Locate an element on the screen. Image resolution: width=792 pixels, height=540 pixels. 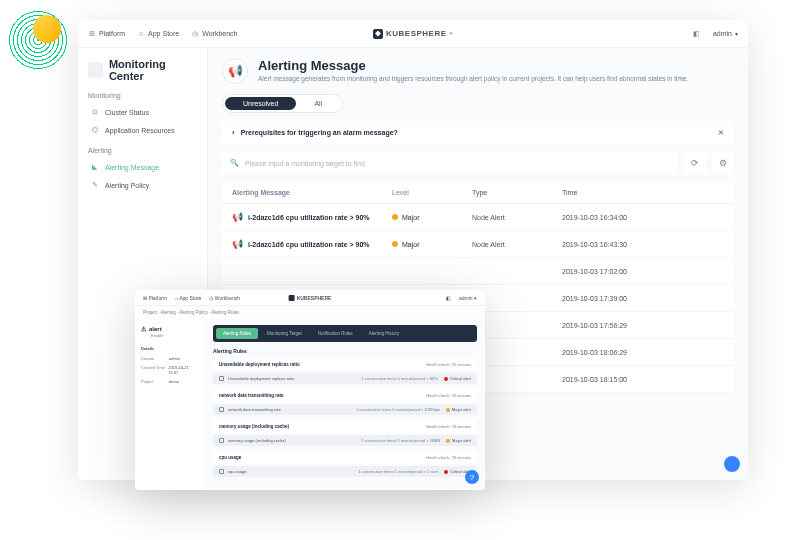
nav-workbench: ◷Workbench is located at coordinates (214, 34).